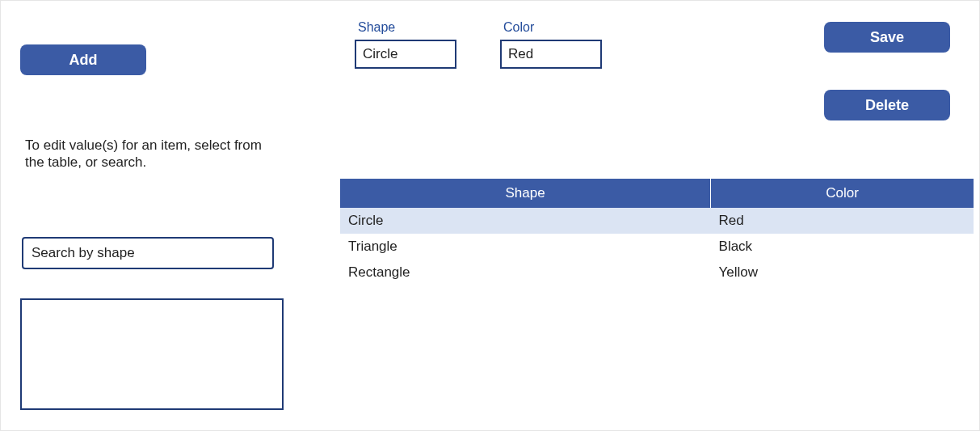 Image resolution: width=980 pixels, height=431 pixels. What do you see at coordinates (657, 273) in the screenshot?
I see `table-row: Rectangle Yellow` at bounding box center [657, 273].